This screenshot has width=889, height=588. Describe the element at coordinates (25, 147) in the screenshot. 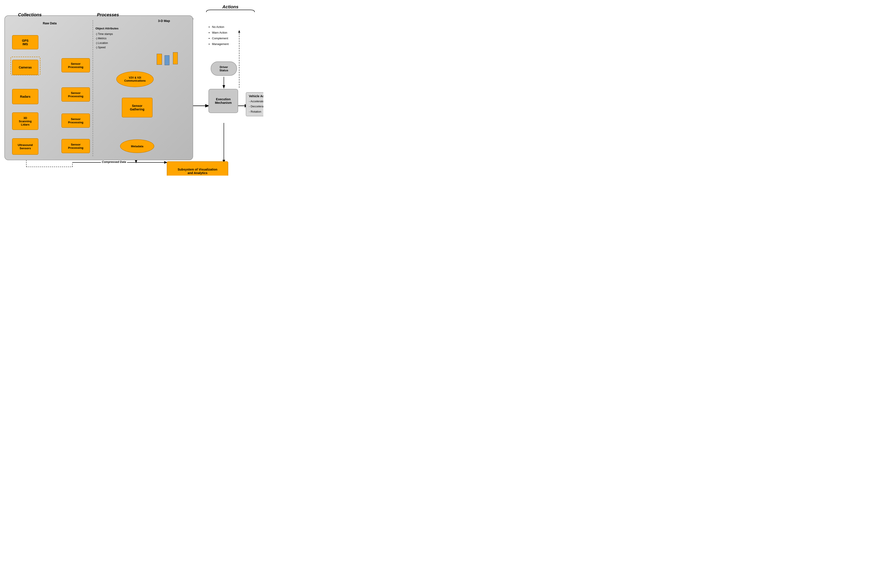

I see `ultrasound-box: Ultrasound Sensors` at that location.